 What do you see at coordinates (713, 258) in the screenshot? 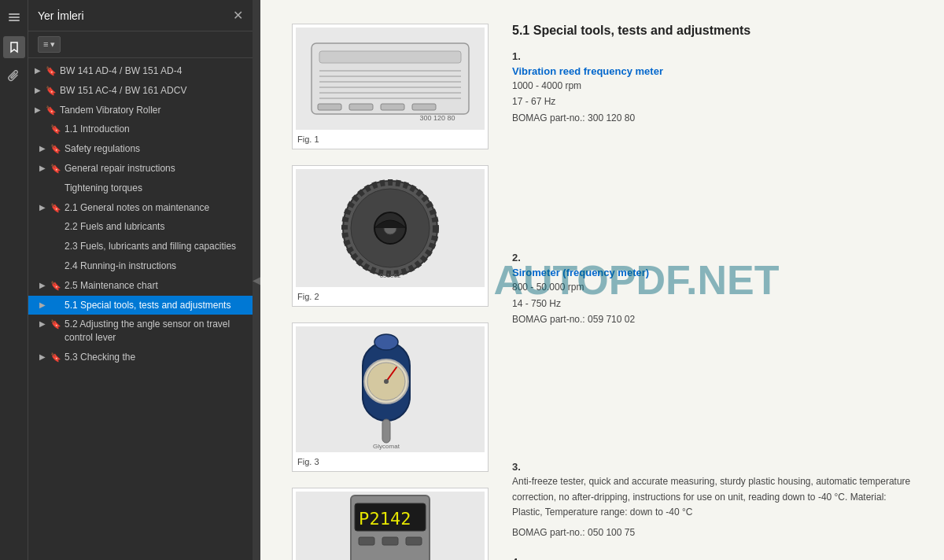
I see `item-2-number: 2.` at bounding box center [713, 258].